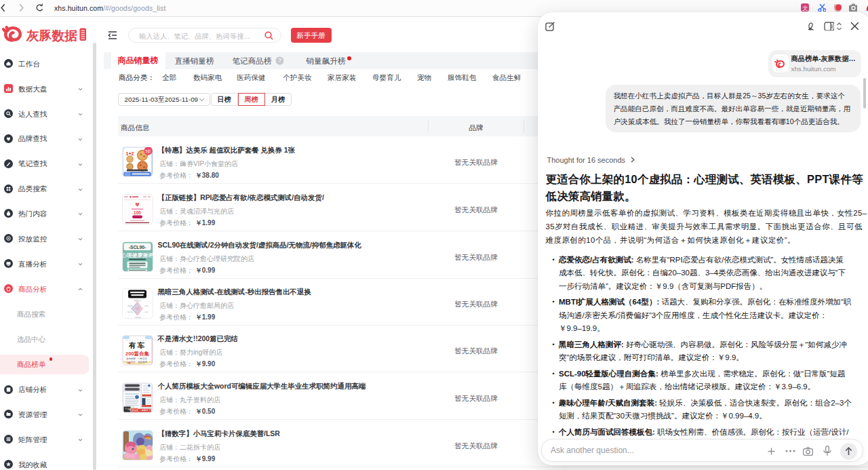 This screenshot has width=868, height=470. Describe the element at coordinates (137, 212) in the screenshot. I see `svg-text: 100` at that location.